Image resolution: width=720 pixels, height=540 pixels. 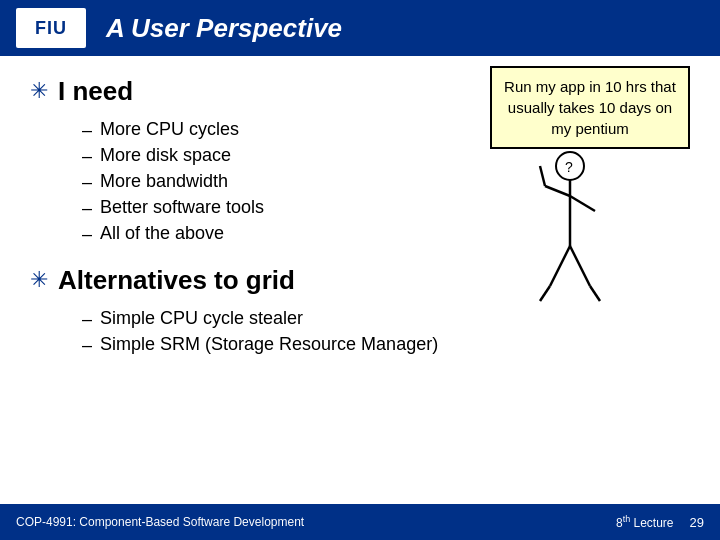 I want to click on logo: FIU, so click(x=51, y=28).